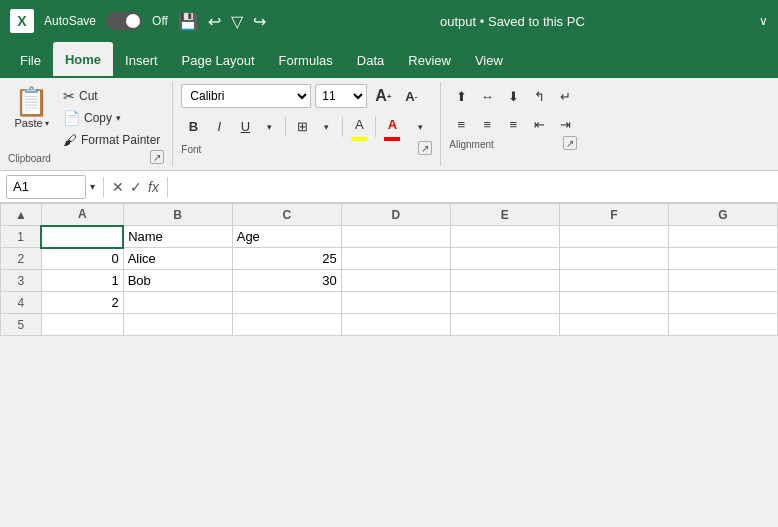 This screenshot has width=778, height=527. I want to click on align-middle-button: ↔, so click(487, 96).